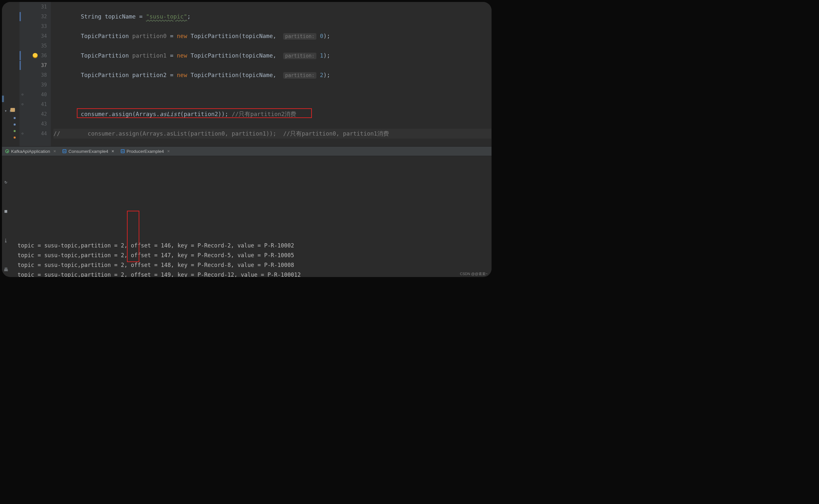 This screenshot has height=504, width=819. I want to click on stop-icon: ■, so click(6, 209).